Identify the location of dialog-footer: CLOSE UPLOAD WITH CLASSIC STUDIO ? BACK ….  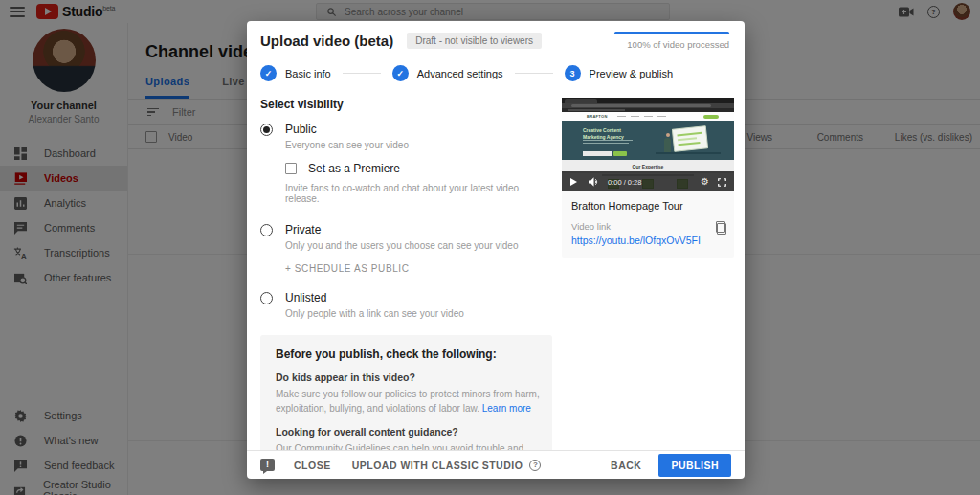
(496, 464).